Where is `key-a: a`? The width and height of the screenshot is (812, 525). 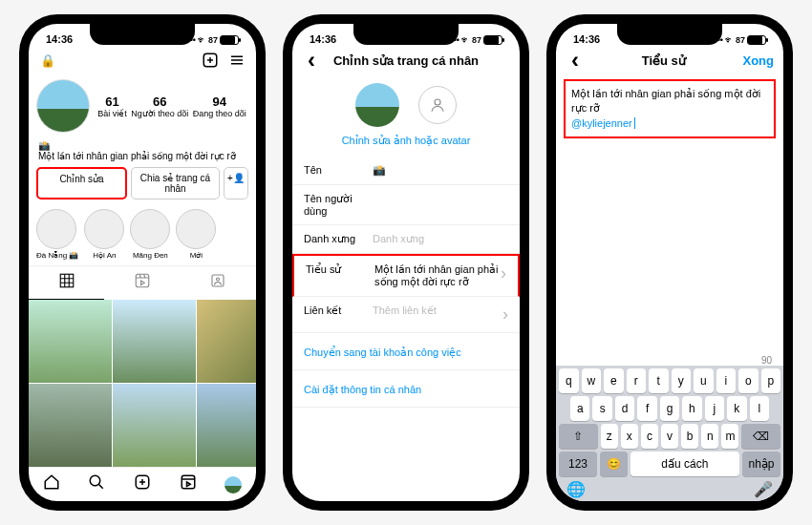 key-a: a is located at coordinates (580, 409).